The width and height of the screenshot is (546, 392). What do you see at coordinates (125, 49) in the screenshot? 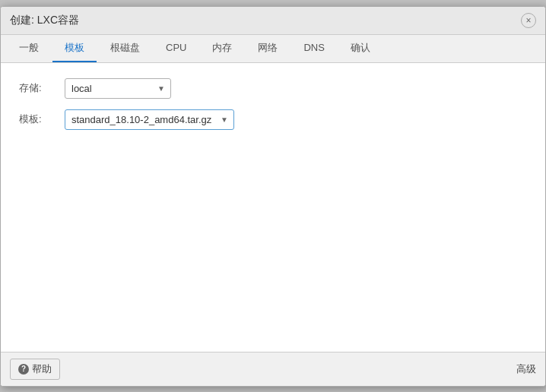
I see `tab-rootdisk: 根磁盘` at bounding box center [125, 49].